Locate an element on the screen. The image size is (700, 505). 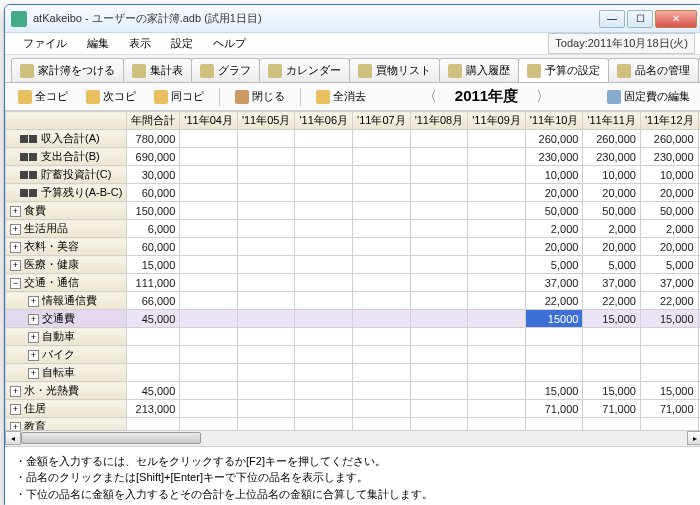
maximize-button: ☐ is located at coordinates (640, 19).